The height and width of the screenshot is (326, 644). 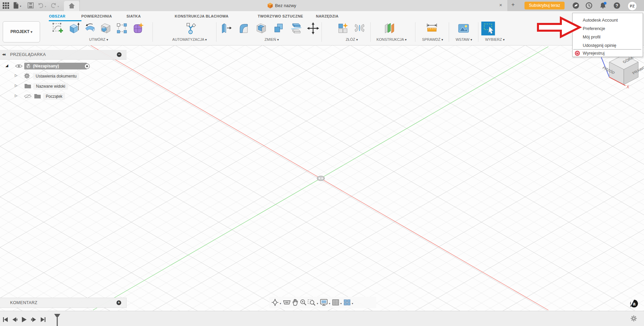 What do you see at coordinates (24, 320) in the screenshot?
I see `play-icon` at bounding box center [24, 320].